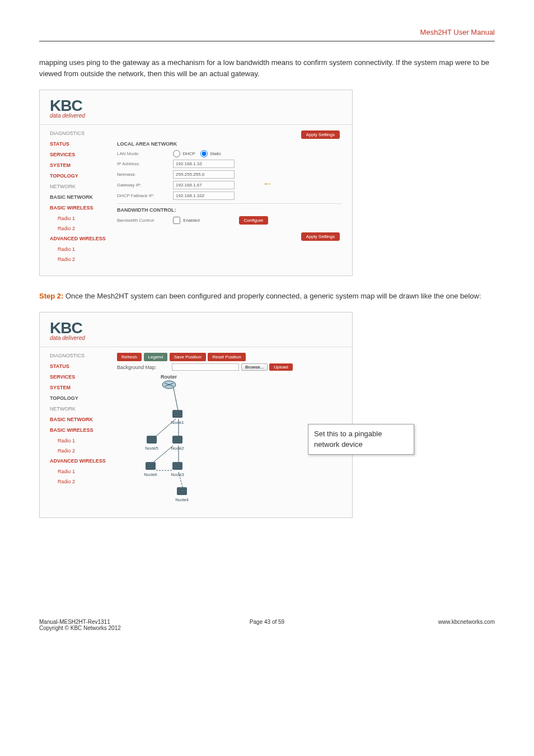 This screenshot has height=756, width=534. I want to click on nav-topology: TOPOLOGY, so click(83, 176).